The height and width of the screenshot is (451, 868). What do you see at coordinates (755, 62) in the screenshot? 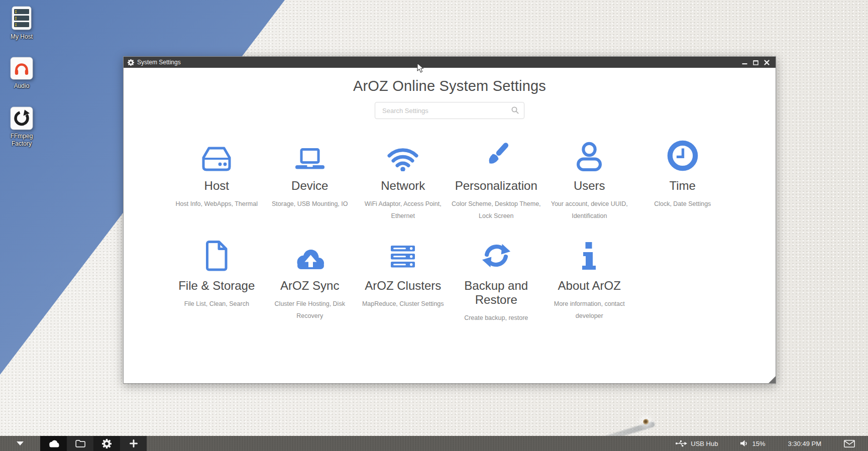
I see `maximize-button` at bounding box center [755, 62].